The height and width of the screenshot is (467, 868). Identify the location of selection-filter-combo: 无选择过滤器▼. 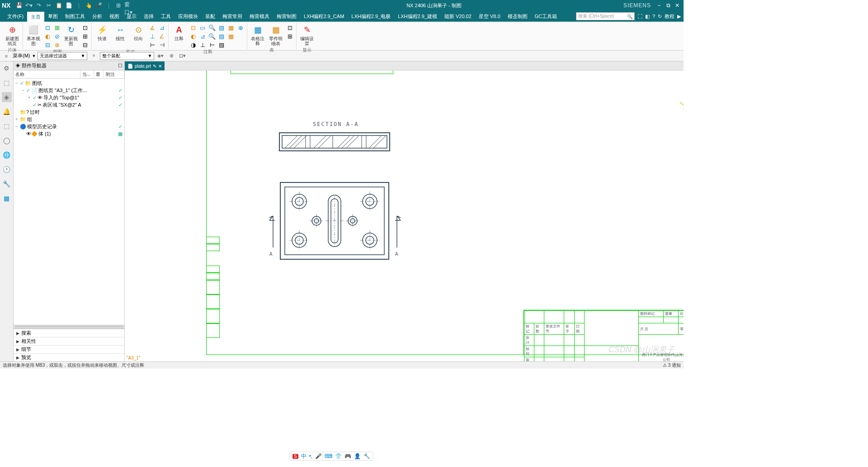
(62, 56).